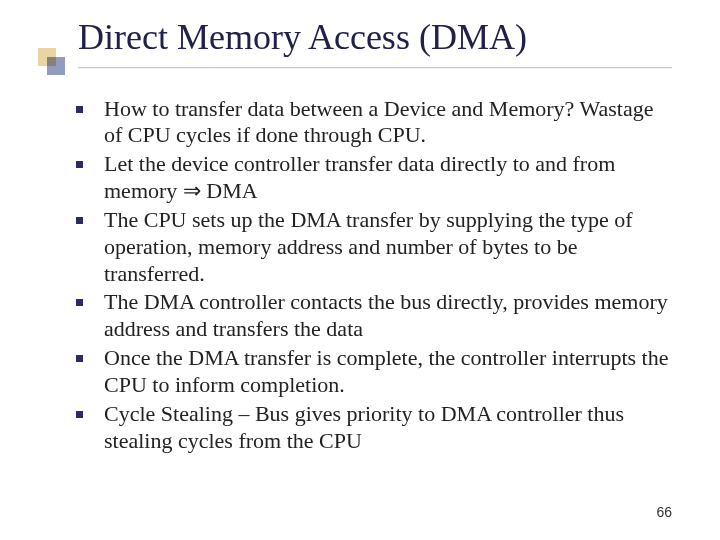  Describe the element at coordinates (664, 512) in the screenshot. I see `page-number: 66` at that location.